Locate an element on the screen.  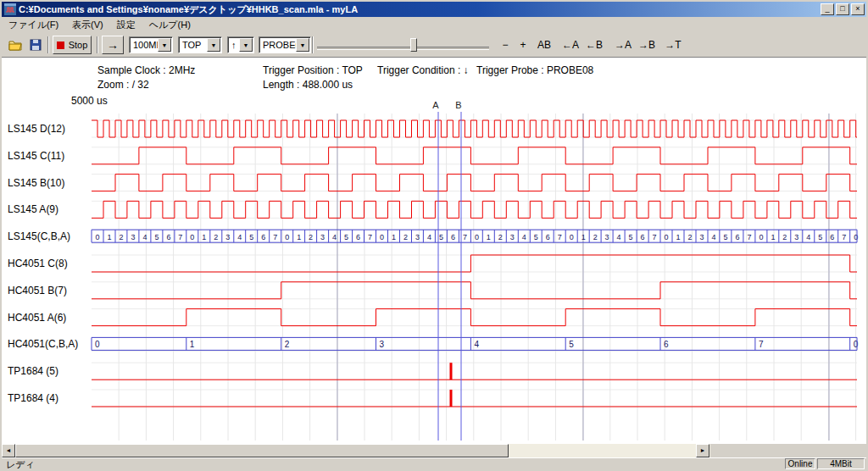
trigger-position-info: Trigger Position : TOP is located at coordinates (313, 70).